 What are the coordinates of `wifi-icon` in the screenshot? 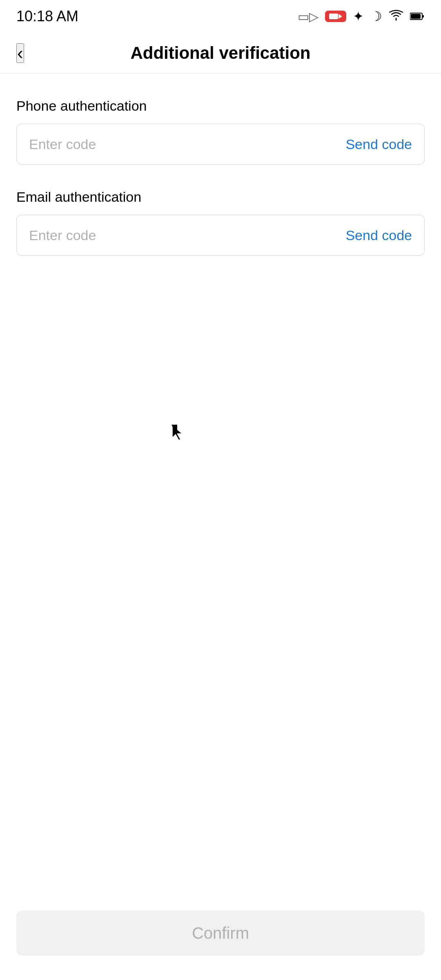 It's located at (396, 16).